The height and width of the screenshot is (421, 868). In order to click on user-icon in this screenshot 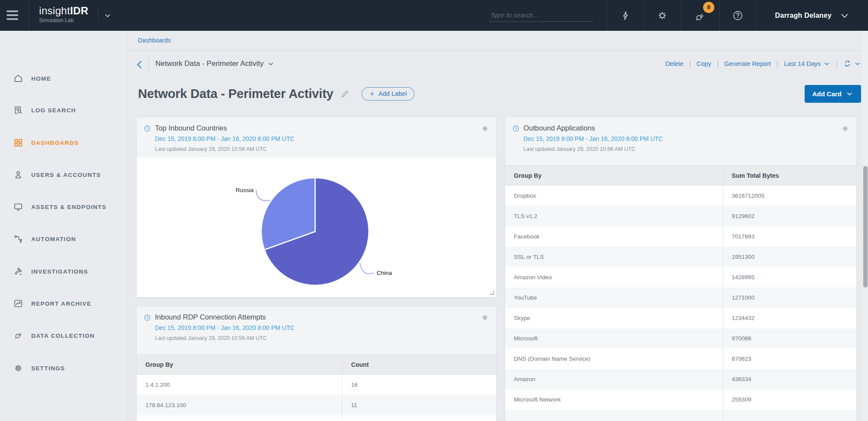, I will do `click(18, 175)`.